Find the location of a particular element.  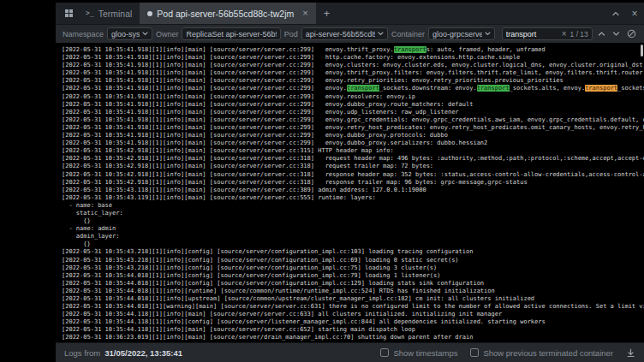

logs-toolbar: Namespace gloo-sys... Owner ReplicaSet a… is located at coordinates (349, 33).